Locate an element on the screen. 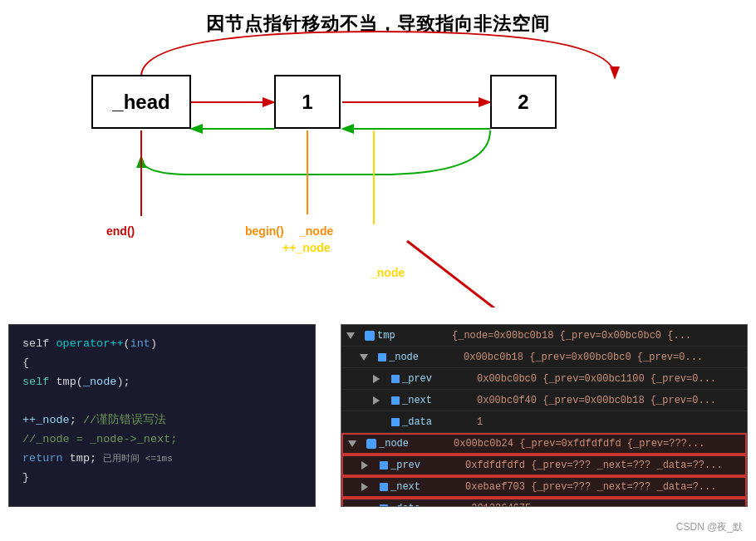 This screenshot has height=541, width=756. code-line-2: { is located at coordinates (162, 364).